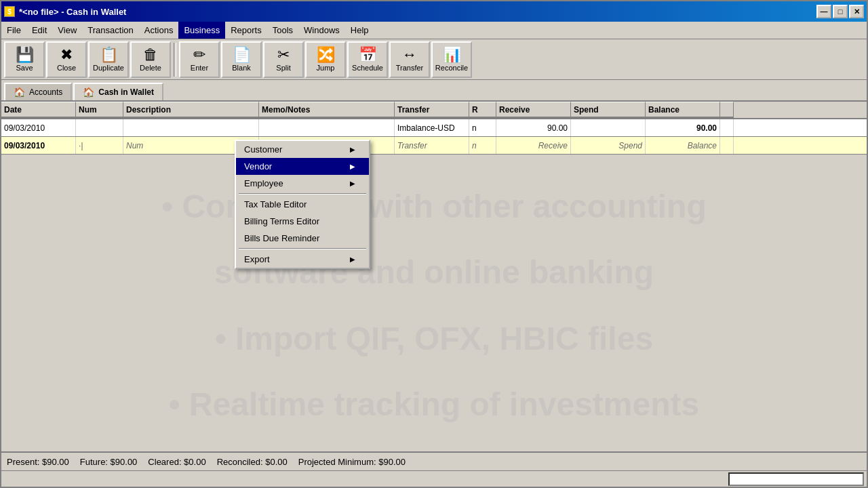 Image resolution: width=868 pixels, height=488 pixels. I want to click on employee-label: Employee, so click(264, 183).